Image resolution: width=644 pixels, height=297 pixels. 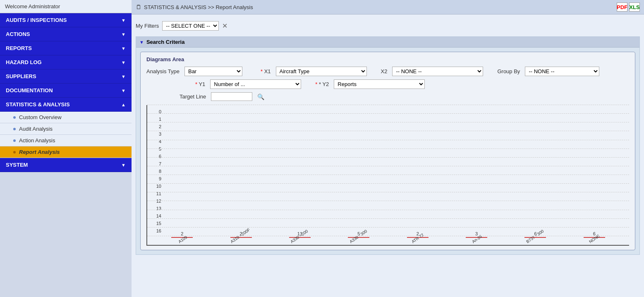 What do you see at coordinates (232, 97) in the screenshot?
I see `target-line-input` at bounding box center [232, 97].